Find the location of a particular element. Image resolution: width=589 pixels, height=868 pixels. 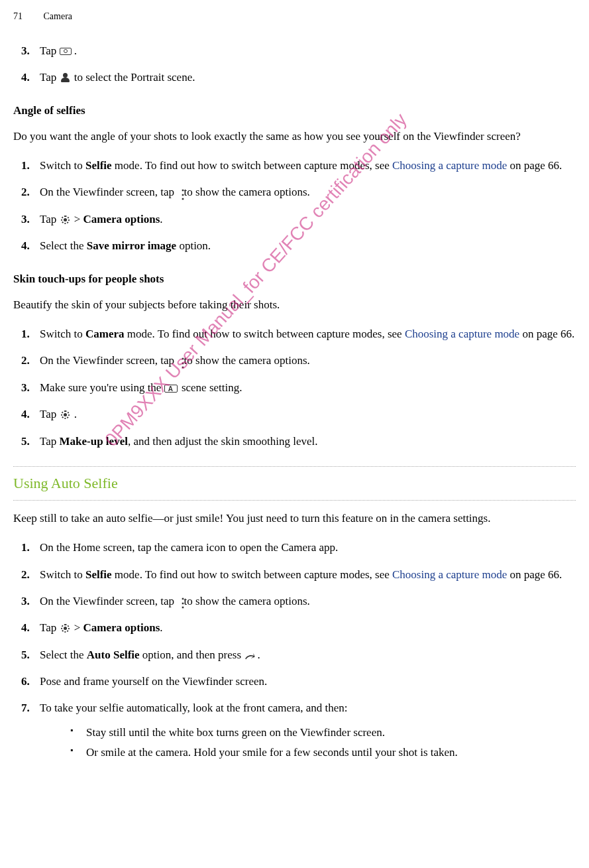

auto-scene-icon is located at coordinates (172, 389).